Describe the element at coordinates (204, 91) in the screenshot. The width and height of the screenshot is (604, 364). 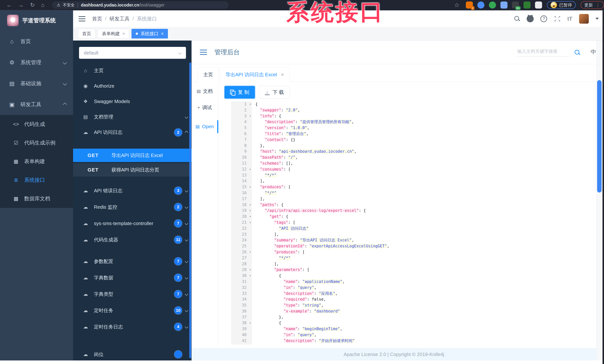
I see `doc-side-tab-0: ▤文档` at that location.